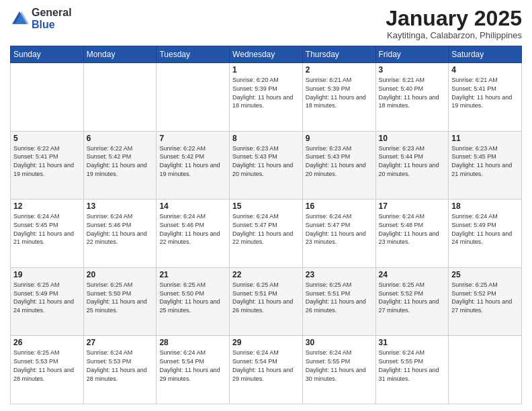 The width and height of the screenshot is (532, 411). What do you see at coordinates (485, 70) in the screenshot?
I see `day-number: 4` at bounding box center [485, 70].